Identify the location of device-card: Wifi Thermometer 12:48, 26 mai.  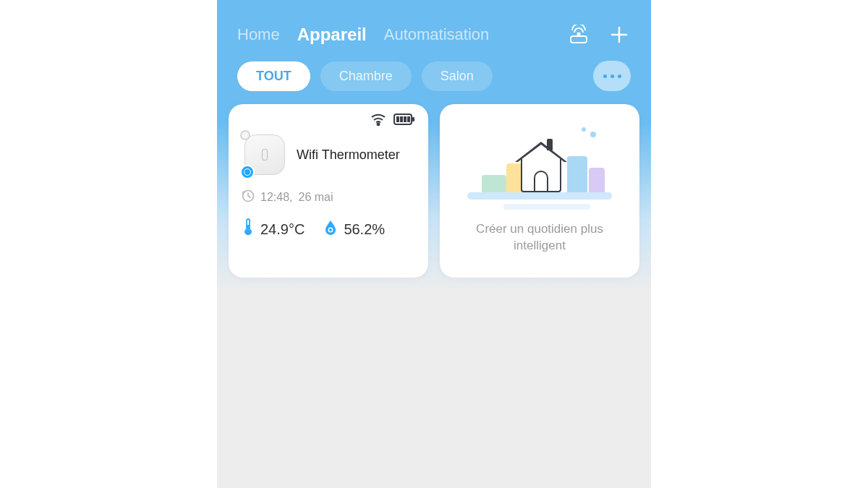
(328, 191).